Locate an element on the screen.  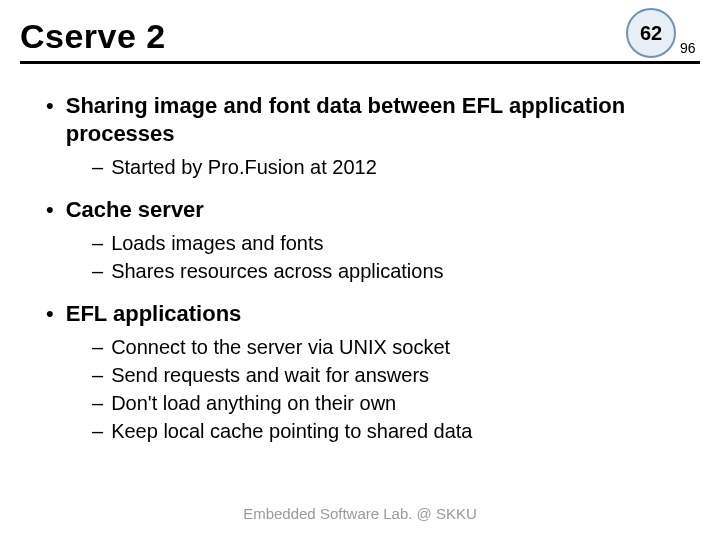
sub-bullet-text: Shares resources across applications is located at coordinates (277, 271).